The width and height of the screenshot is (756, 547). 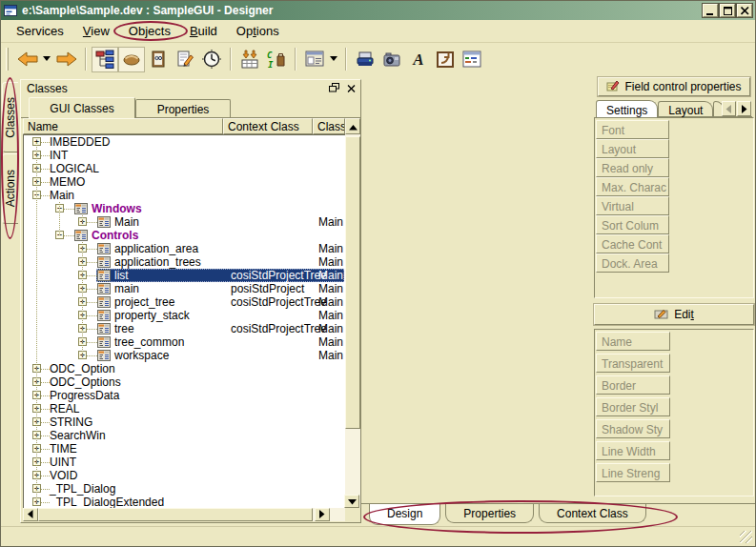 What do you see at coordinates (633, 407) in the screenshot?
I see `prop-button-border-styl: Border Styl` at bounding box center [633, 407].